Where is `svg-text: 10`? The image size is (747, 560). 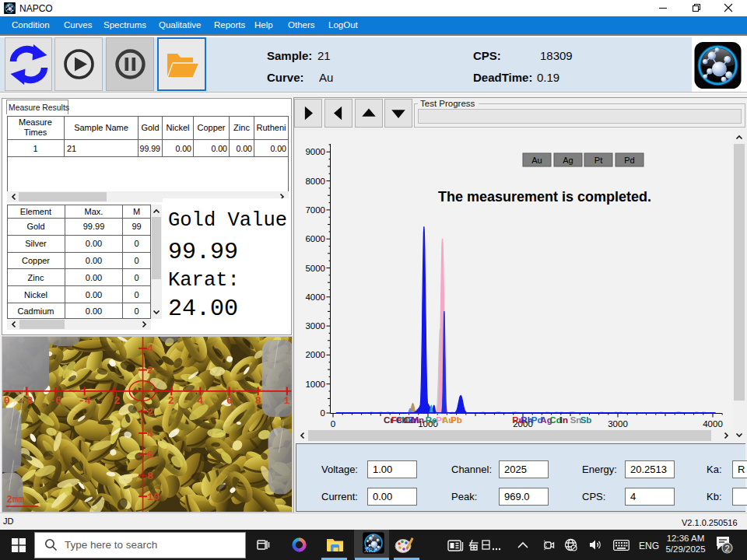
svg-text: 10 is located at coordinates (153, 498).